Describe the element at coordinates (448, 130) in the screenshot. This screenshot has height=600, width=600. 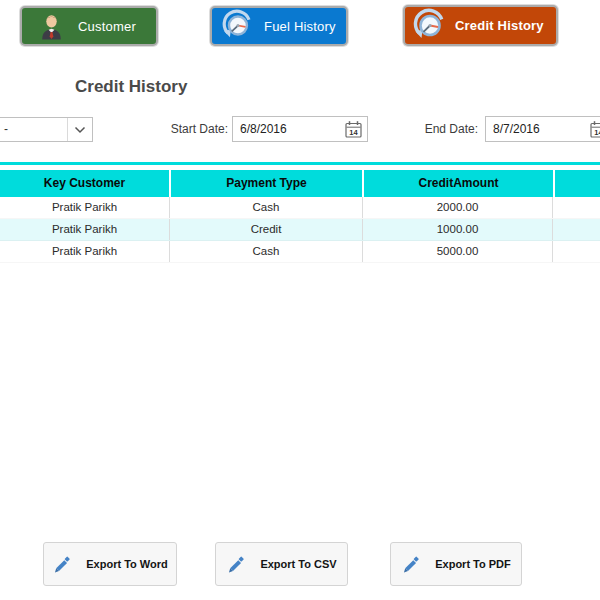
I see `end-date-label: End Date:` at that location.